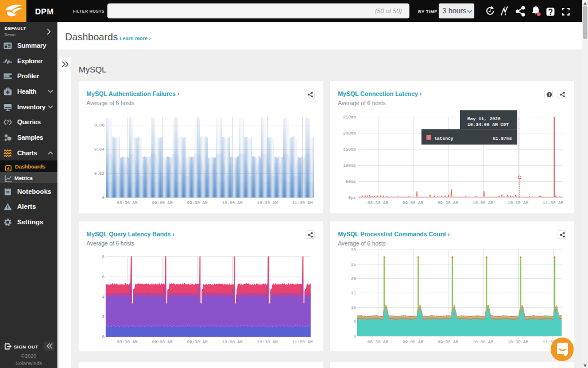 This screenshot has width=588, height=368. What do you see at coordinates (349, 150) in the screenshot?
I see `svg-text: 150ms` at bounding box center [349, 150].